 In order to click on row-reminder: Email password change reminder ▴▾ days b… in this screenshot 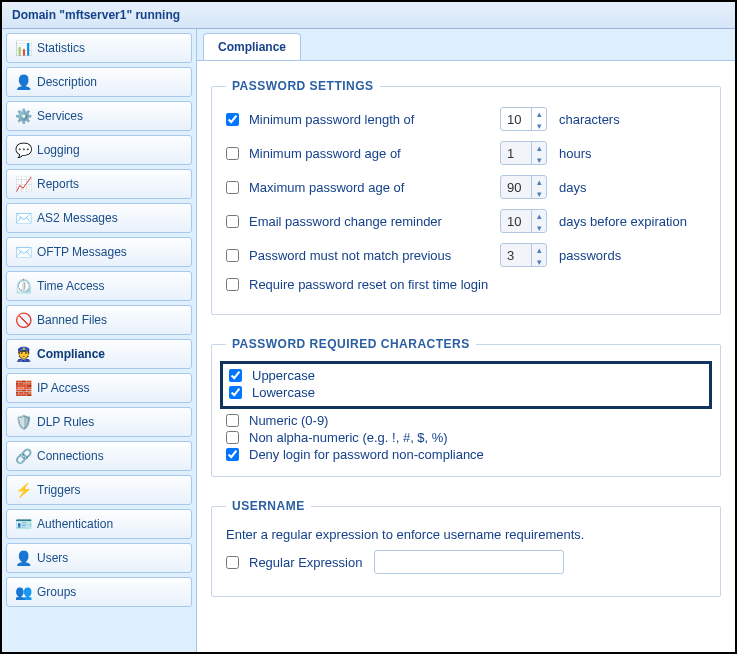, I will do `click(466, 221)`.